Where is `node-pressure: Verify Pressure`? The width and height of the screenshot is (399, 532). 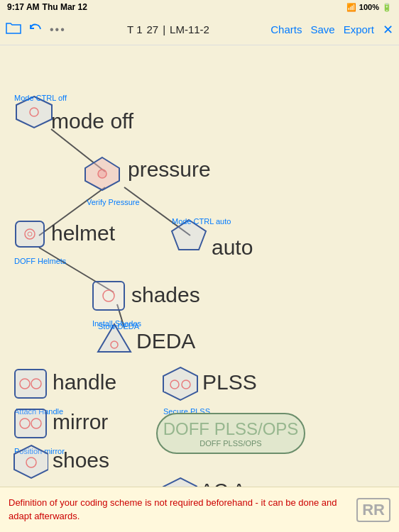 node-pressure: Verify Pressure is located at coordinates (102, 175).